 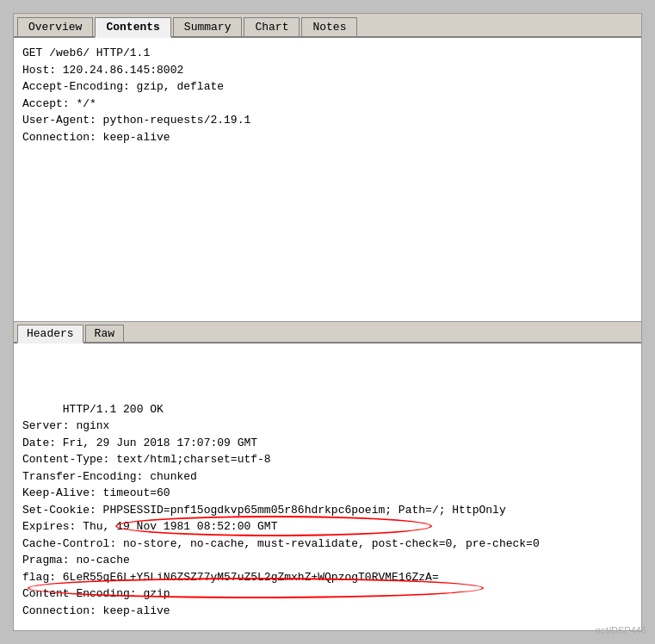 What do you see at coordinates (208, 27) in the screenshot?
I see `tab-summary: Summary` at bounding box center [208, 27].